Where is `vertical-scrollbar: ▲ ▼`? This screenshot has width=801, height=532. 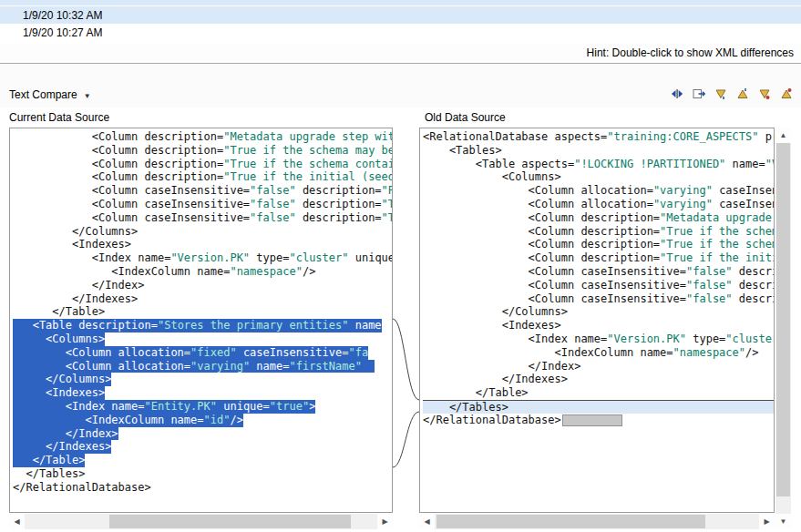
vertical-scrollbar: ▲ ▼ is located at coordinates (784, 328).